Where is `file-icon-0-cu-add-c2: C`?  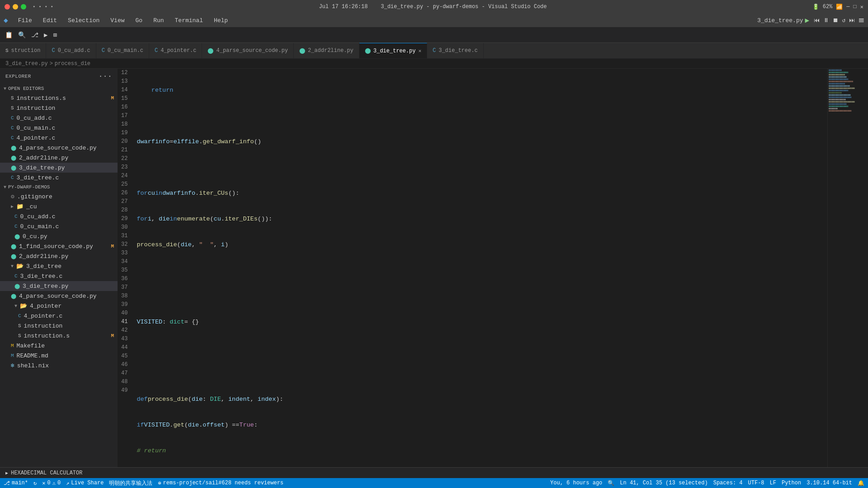 file-icon-0-cu-add-c2: C is located at coordinates (16, 216).